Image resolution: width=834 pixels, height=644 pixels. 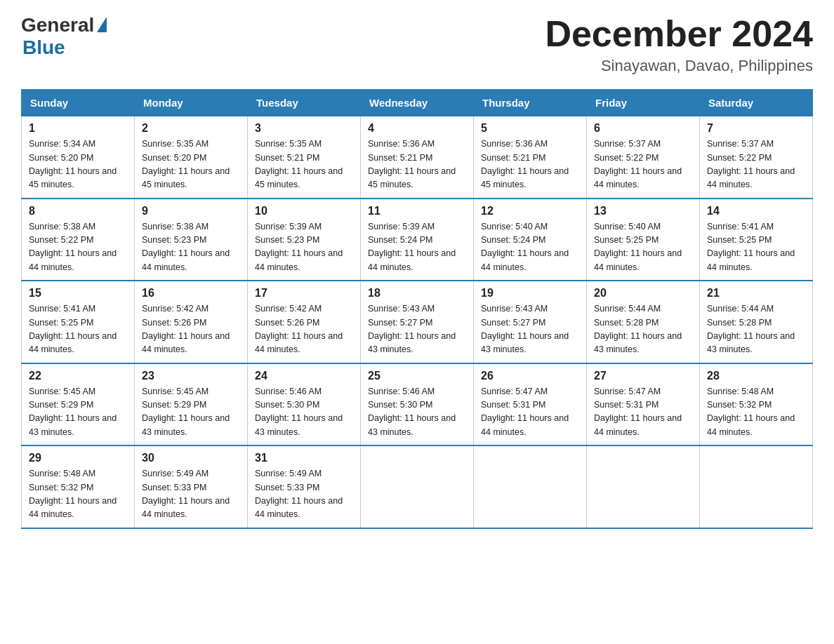 I want to click on page-header: General Blue December 2024 Sinayawan, Da…, so click(x=417, y=45).